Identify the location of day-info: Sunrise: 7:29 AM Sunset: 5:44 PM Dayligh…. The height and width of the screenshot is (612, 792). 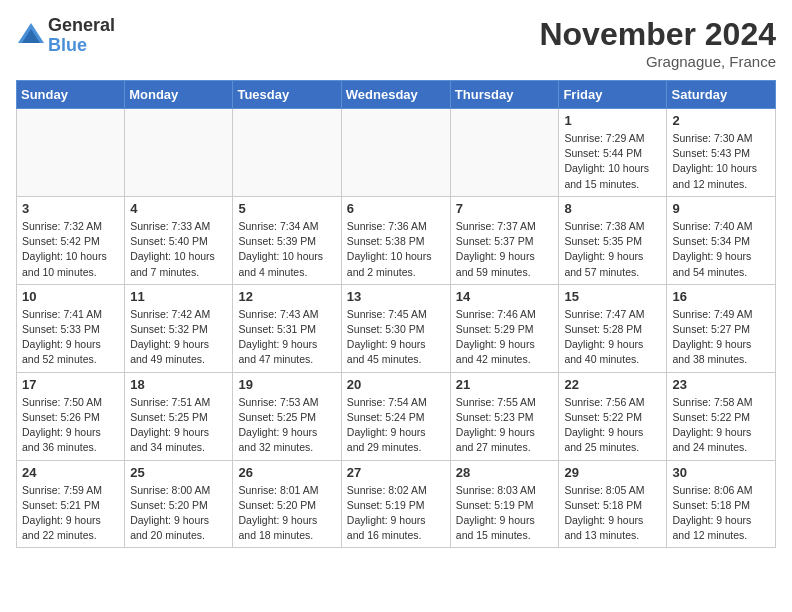
(612, 162).